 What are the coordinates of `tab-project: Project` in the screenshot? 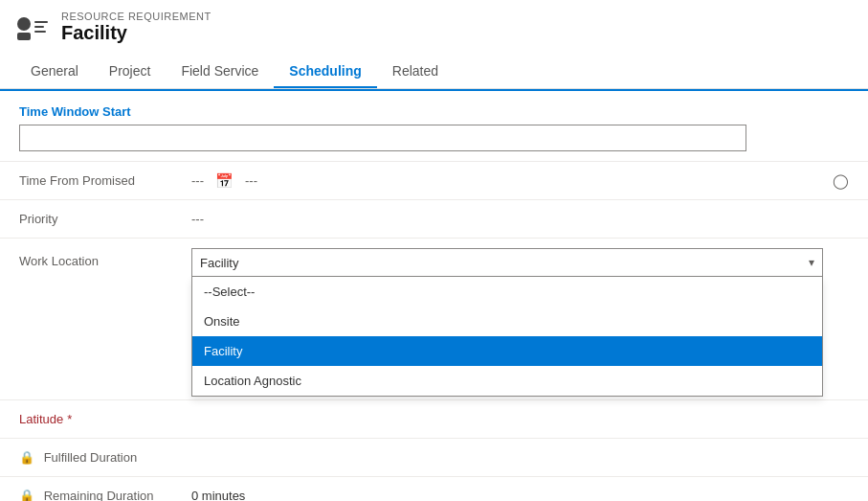 It's located at (130, 72).